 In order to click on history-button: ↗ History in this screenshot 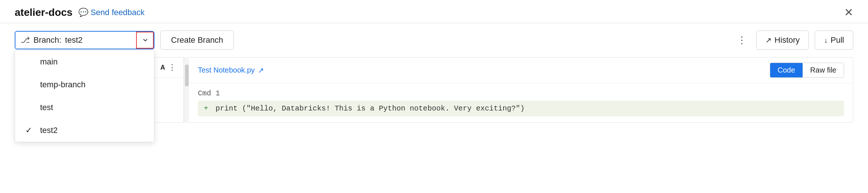, I will do `click(783, 40)`.